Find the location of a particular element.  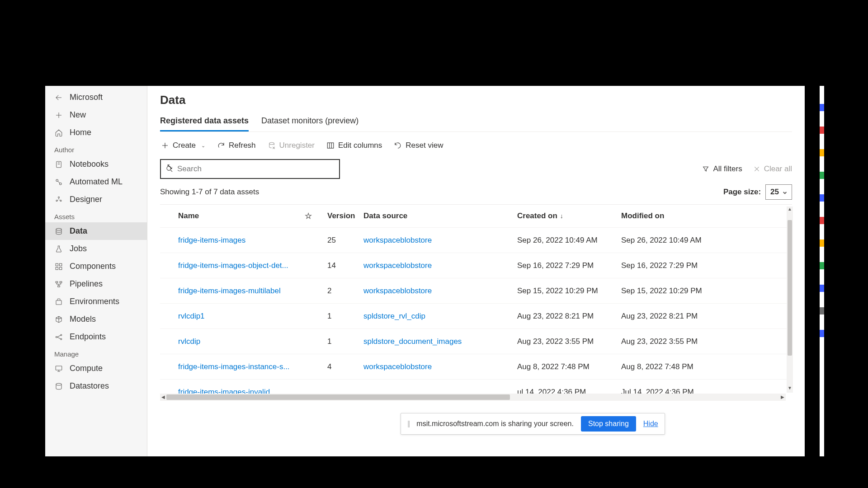

home-icon is located at coordinates (59, 133).